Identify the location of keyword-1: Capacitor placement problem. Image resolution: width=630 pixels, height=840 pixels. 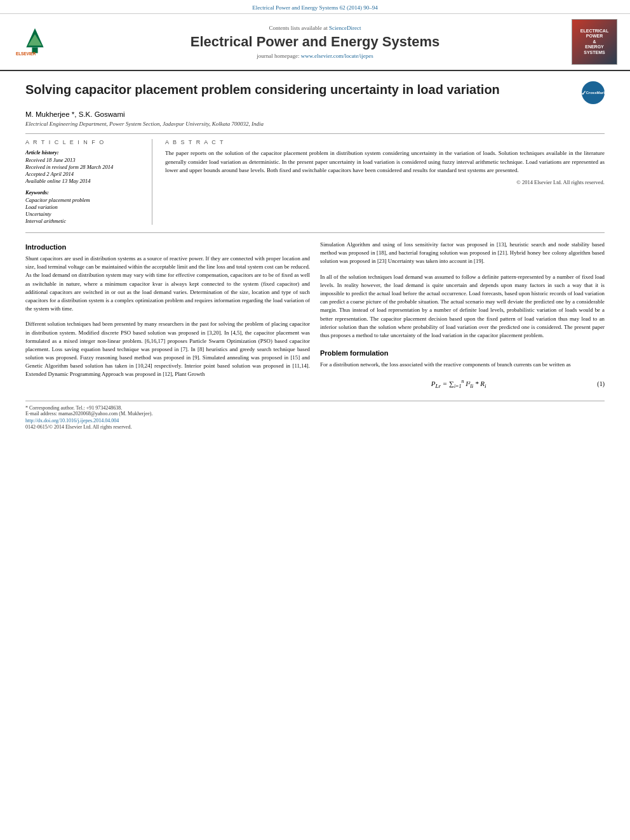
(84, 200).